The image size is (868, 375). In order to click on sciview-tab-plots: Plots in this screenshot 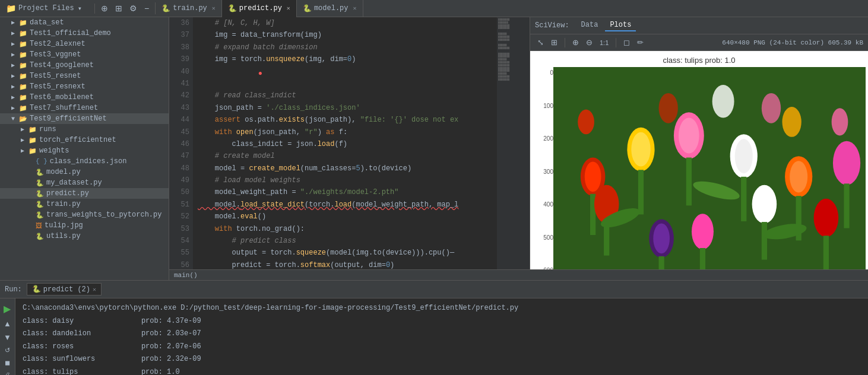, I will do `click(620, 26)`.